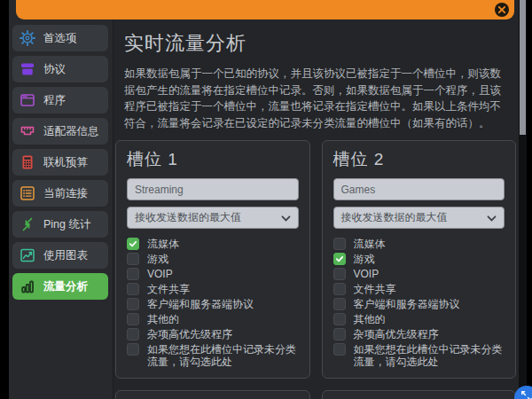  Describe the element at coordinates (27, 286) in the screenshot. I see `bar-chart-icon` at that location.